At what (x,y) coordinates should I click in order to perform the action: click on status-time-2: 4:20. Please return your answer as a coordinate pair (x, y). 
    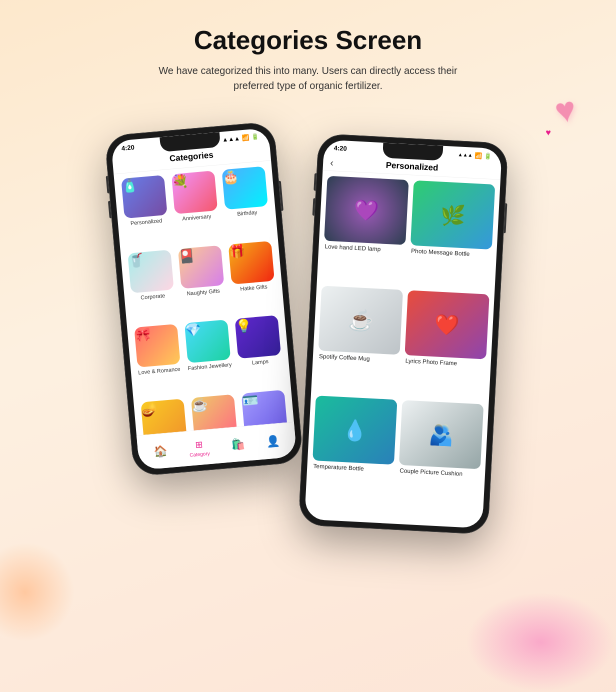
    Looking at the image, I should click on (340, 148).